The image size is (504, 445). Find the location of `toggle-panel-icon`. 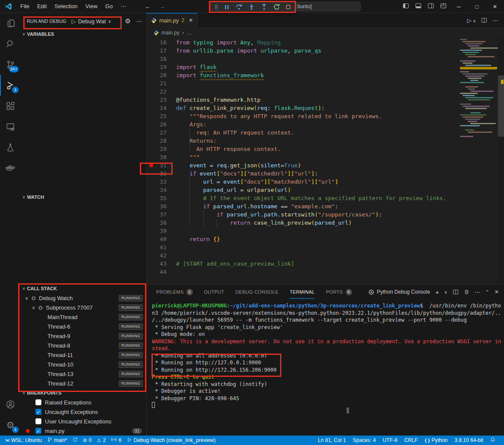

toggle-panel-icon is located at coordinates (419, 6).